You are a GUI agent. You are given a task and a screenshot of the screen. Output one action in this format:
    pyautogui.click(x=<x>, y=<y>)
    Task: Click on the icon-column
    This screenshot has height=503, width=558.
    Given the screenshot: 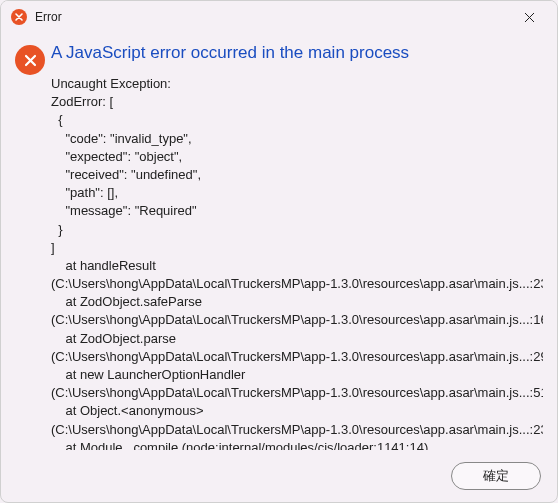 What is the action you would take?
    pyautogui.click(x=33, y=246)
    